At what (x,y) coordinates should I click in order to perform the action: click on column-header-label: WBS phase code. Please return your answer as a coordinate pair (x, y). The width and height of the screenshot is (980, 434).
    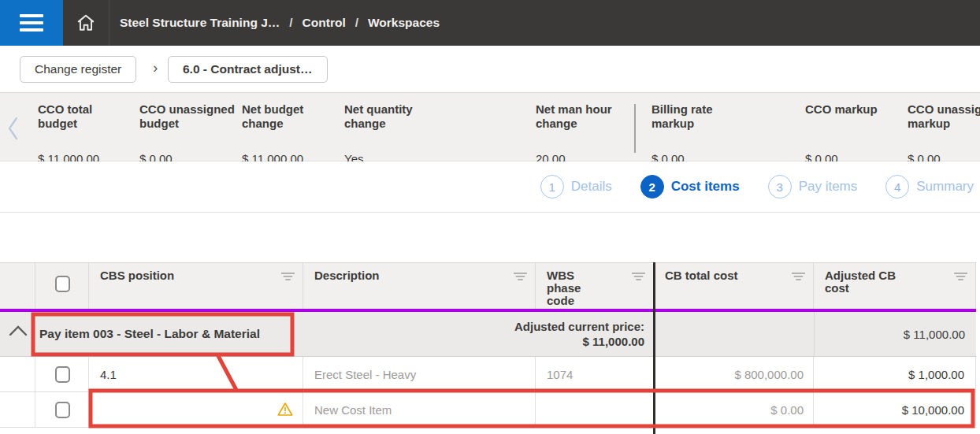
    Looking at the image, I should click on (569, 288).